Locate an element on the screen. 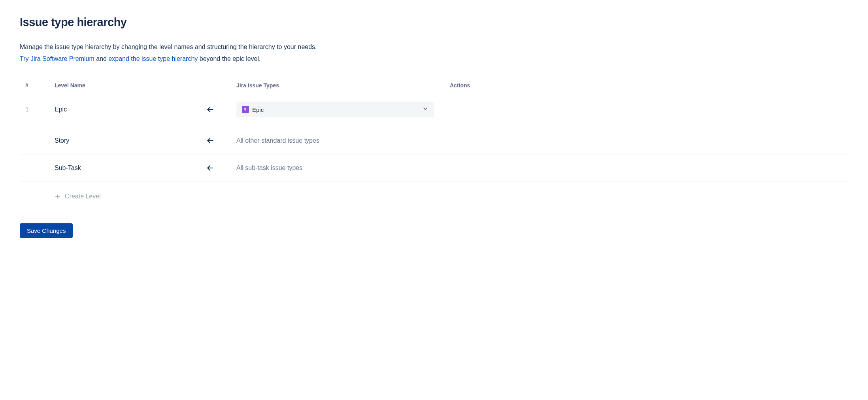  issue-type-cell: All other standard issue types is located at coordinates (340, 141).